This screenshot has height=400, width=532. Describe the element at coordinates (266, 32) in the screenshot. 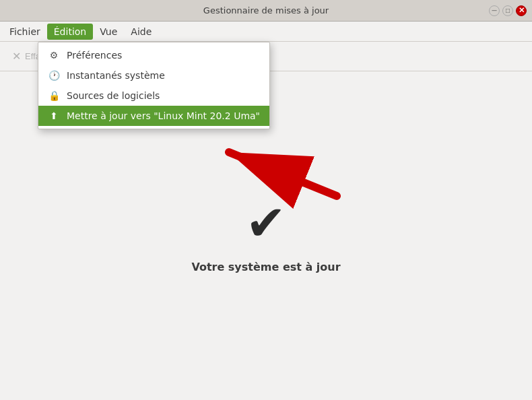

I see `menubar: Fichier Édition Vue Aide` at that location.